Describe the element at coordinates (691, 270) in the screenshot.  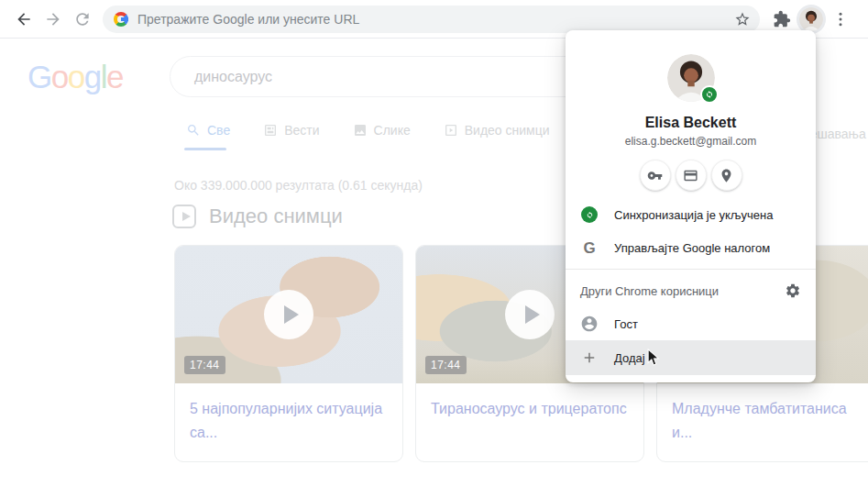
I see `menu-divider` at that location.